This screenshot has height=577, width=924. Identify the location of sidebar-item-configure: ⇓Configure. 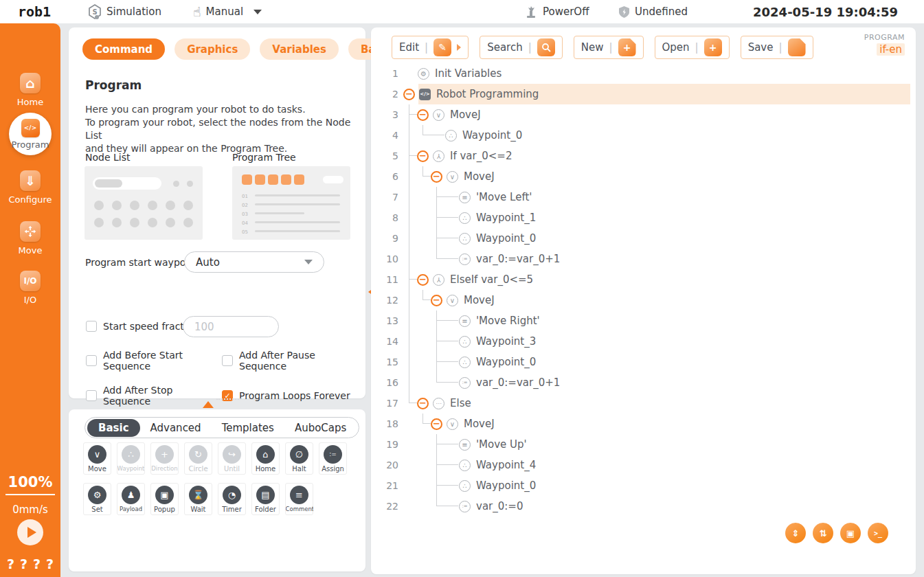
(30, 188).